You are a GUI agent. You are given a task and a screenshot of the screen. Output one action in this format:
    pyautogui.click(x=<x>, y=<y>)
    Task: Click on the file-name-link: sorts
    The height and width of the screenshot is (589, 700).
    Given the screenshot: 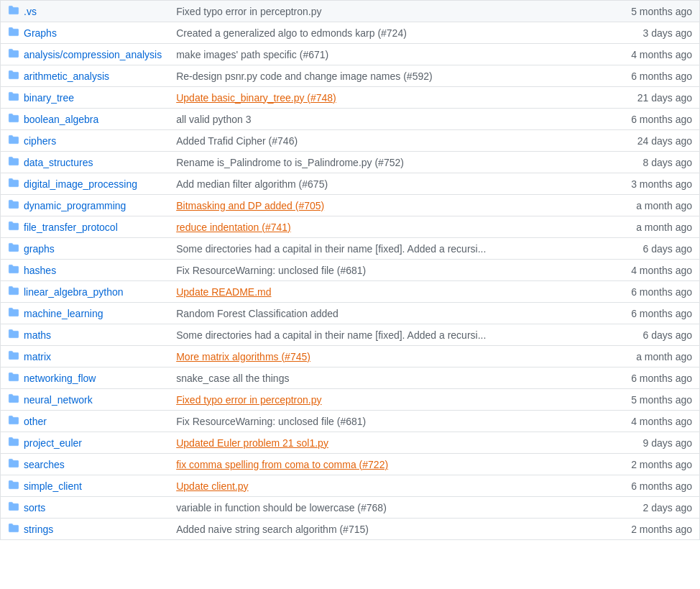 What is the action you would take?
    pyautogui.click(x=34, y=508)
    